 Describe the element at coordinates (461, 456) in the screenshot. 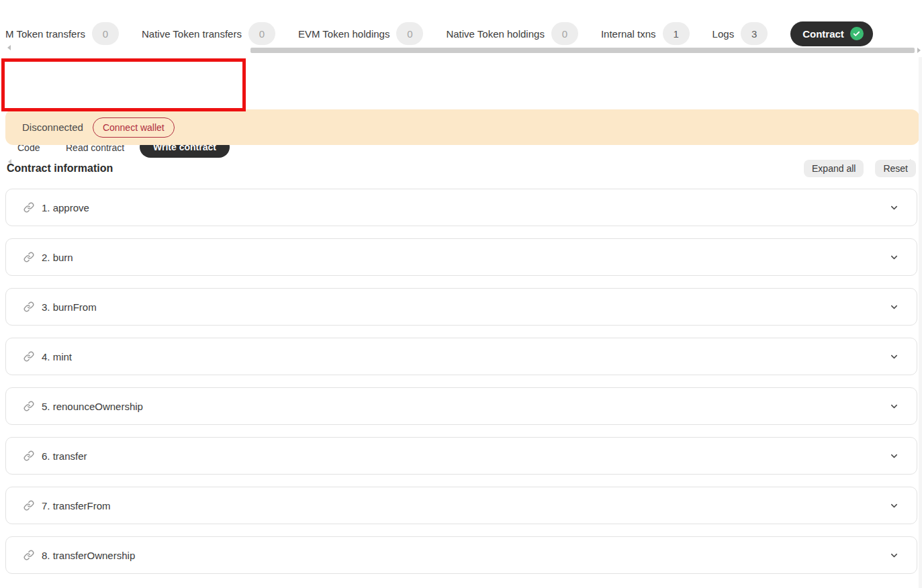

I see `method-row-transfer: 6. transfer` at that location.